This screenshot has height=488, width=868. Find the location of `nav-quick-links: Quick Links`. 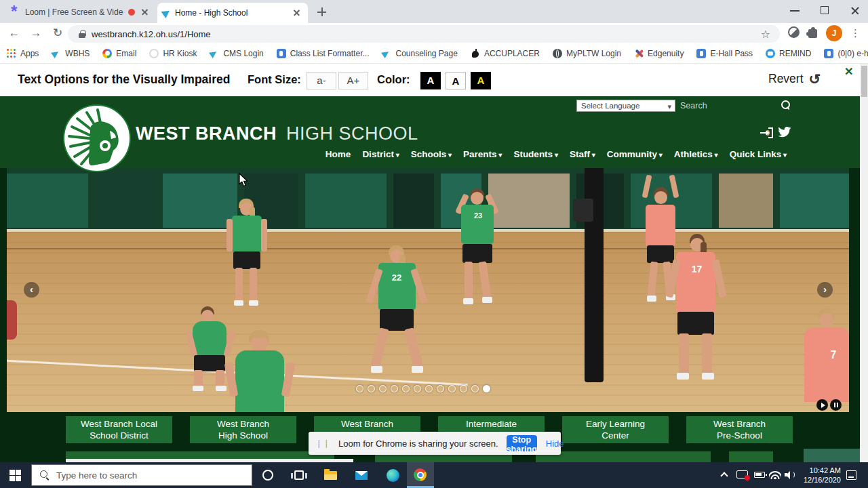

nav-quick-links: Quick Links is located at coordinates (758, 155).